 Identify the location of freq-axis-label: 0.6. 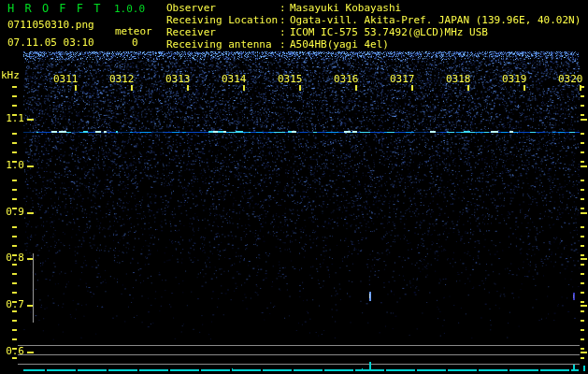
(12, 352).